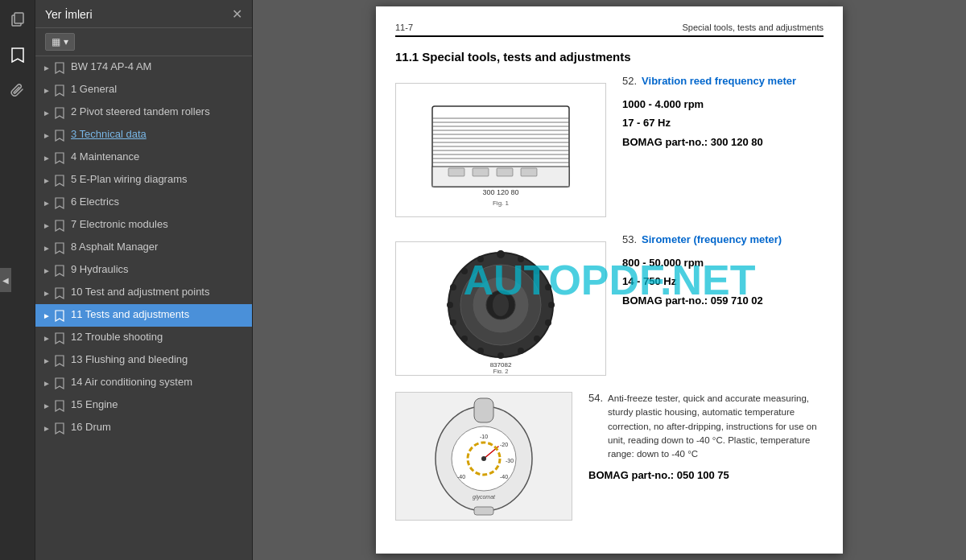 Image resolution: width=966 pixels, height=560 pixels. Describe the element at coordinates (723, 113) in the screenshot. I see `item-52-content: 52. Vibration reed frequency meter 1000 …` at that location.